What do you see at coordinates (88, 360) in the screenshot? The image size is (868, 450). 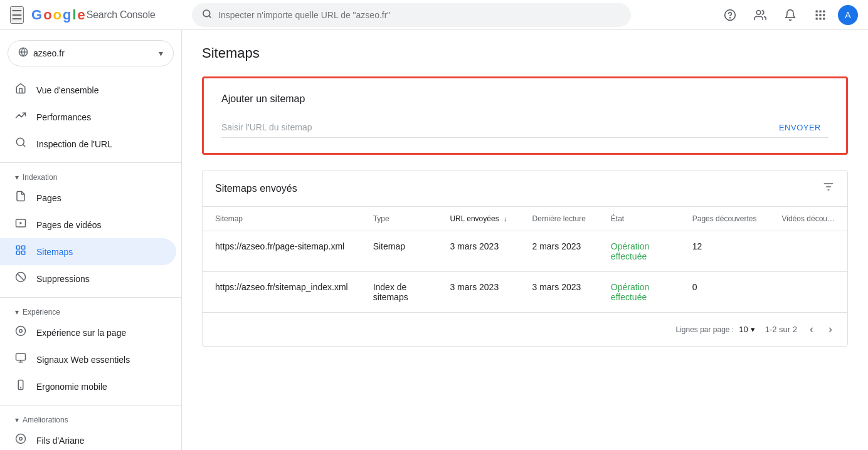 I see `sidebar-item-signaux-web: Signaux Web essentiels` at bounding box center [88, 360].